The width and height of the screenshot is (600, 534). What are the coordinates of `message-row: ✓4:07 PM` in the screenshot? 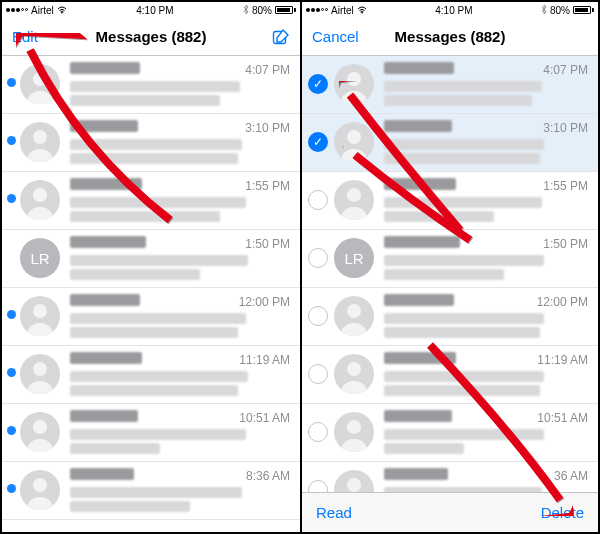 It's located at (450, 85).